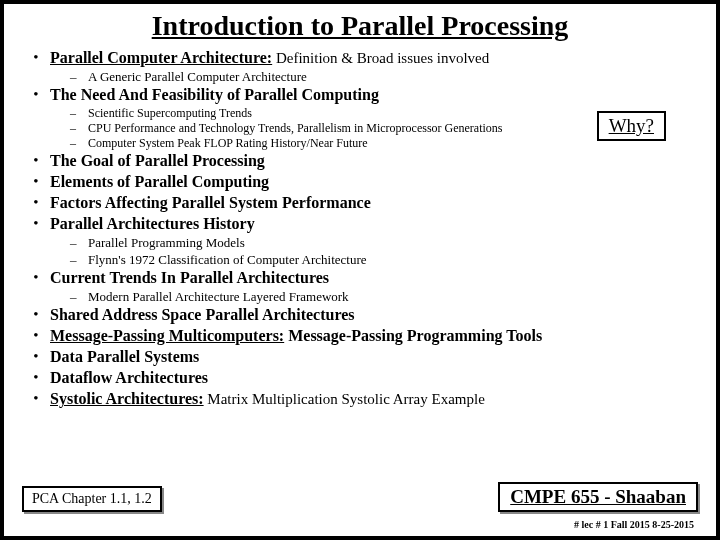 The height and width of the screenshot is (540, 720). What do you see at coordinates (296, 128) in the screenshot?
I see `sub-bullet-text: CPU Performance and Technology Trends, P…` at bounding box center [296, 128].